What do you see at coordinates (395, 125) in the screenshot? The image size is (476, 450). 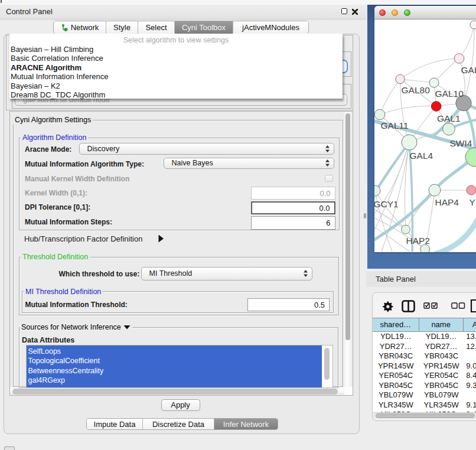 I see `svg-text: GAL11` at bounding box center [395, 125].